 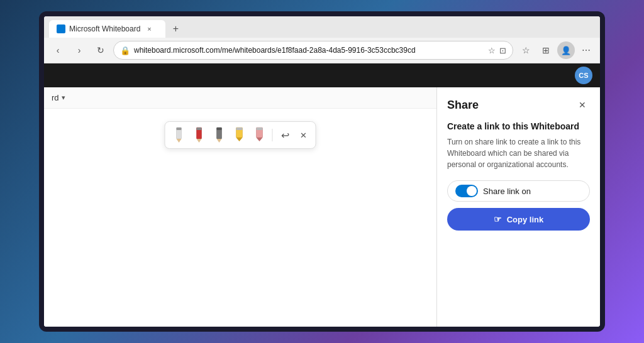 I want to click on favorites-icon: ☆, so click(x=492, y=50).